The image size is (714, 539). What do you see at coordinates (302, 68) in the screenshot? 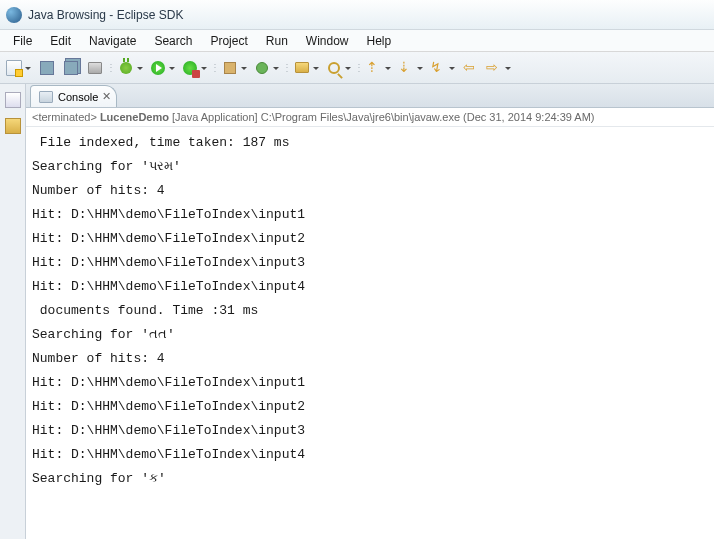
I see `folder-icon` at bounding box center [302, 68].